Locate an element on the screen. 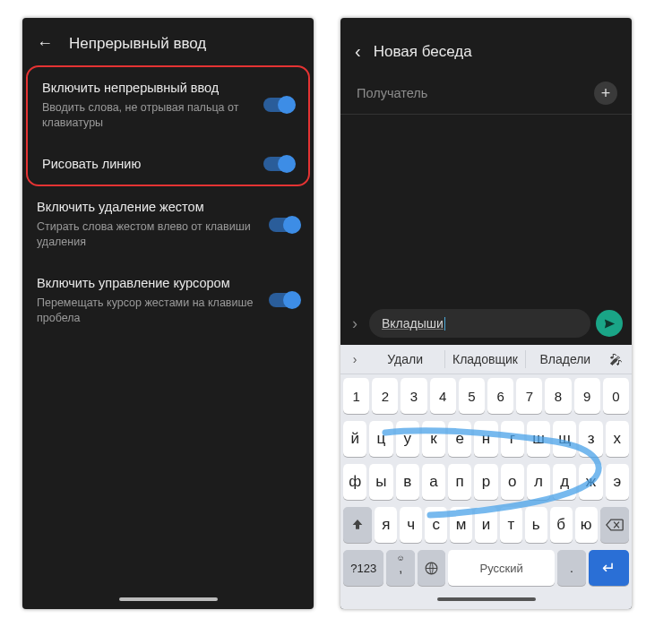 The height and width of the screenshot is (627, 672). key-letter: ю is located at coordinates (586, 525).